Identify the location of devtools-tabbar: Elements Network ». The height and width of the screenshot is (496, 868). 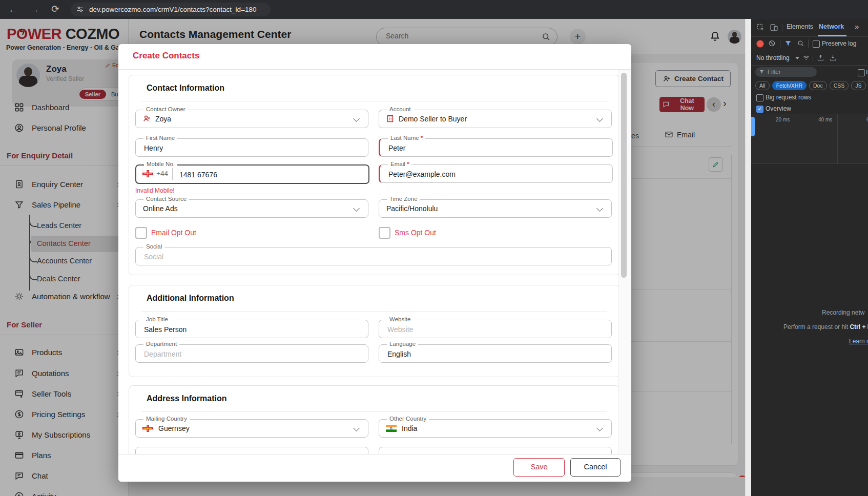
(810, 28).